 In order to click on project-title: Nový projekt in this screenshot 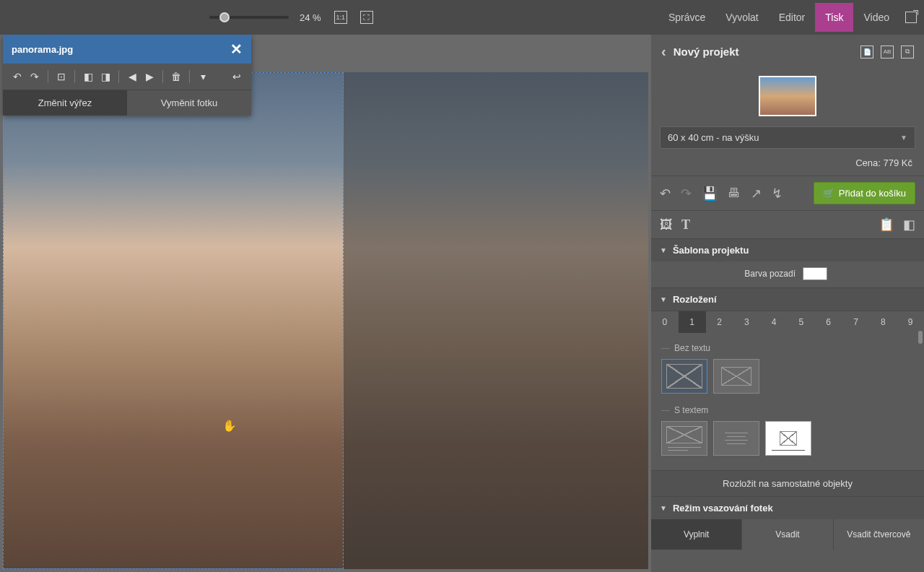, I will do `click(767, 52)`.